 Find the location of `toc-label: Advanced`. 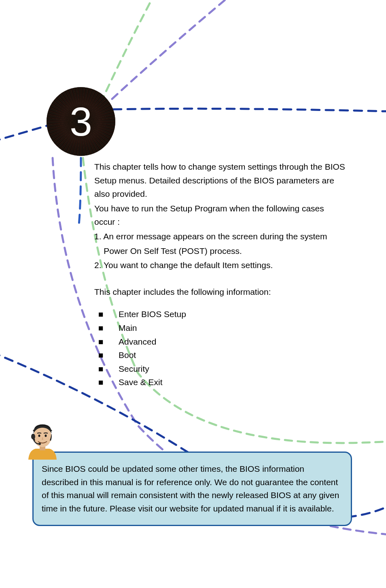

toc-label: Advanced is located at coordinates (138, 342).